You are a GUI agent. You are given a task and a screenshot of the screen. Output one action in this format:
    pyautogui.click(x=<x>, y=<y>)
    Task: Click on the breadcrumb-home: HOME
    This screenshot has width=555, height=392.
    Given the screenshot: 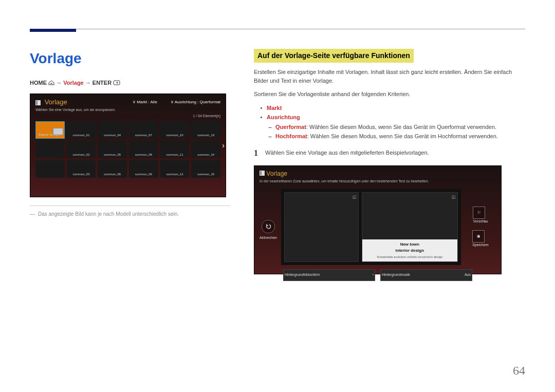 What is the action you would take?
    pyautogui.click(x=38, y=83)
    